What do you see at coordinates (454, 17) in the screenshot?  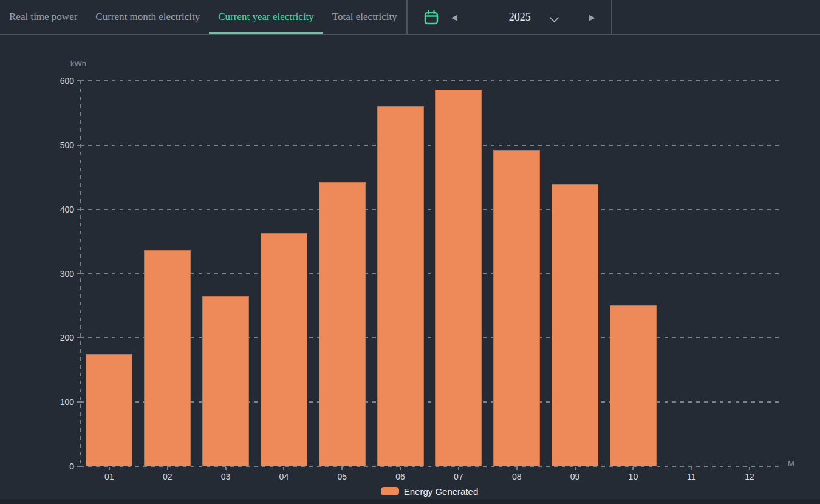 I see `prev-year-button: ◀` at bounding box center [454, 17].